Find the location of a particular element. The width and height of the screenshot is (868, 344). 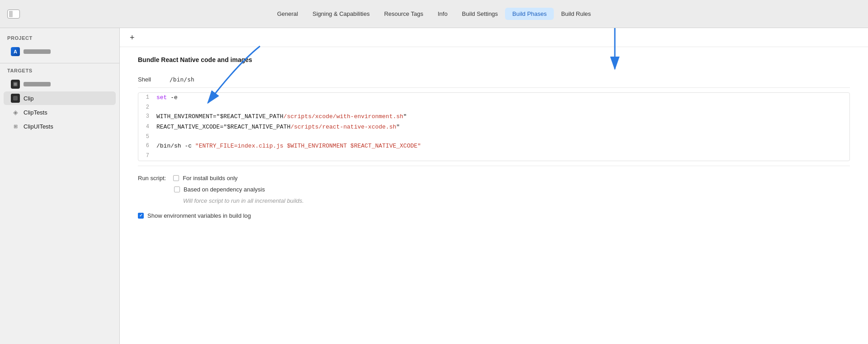

code-line-6: 6 /bin/sh -c "ENTRY_FILE=index.clip.js $… is located at coordinates (494, 146).